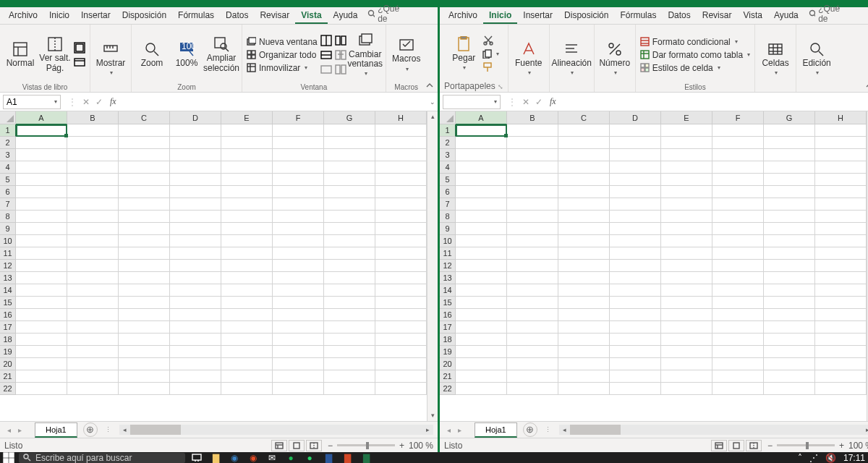  What do you see at coordinates (738, 229) in the screenshot?
I see `cell-F9` at bounding box center [738, 229].